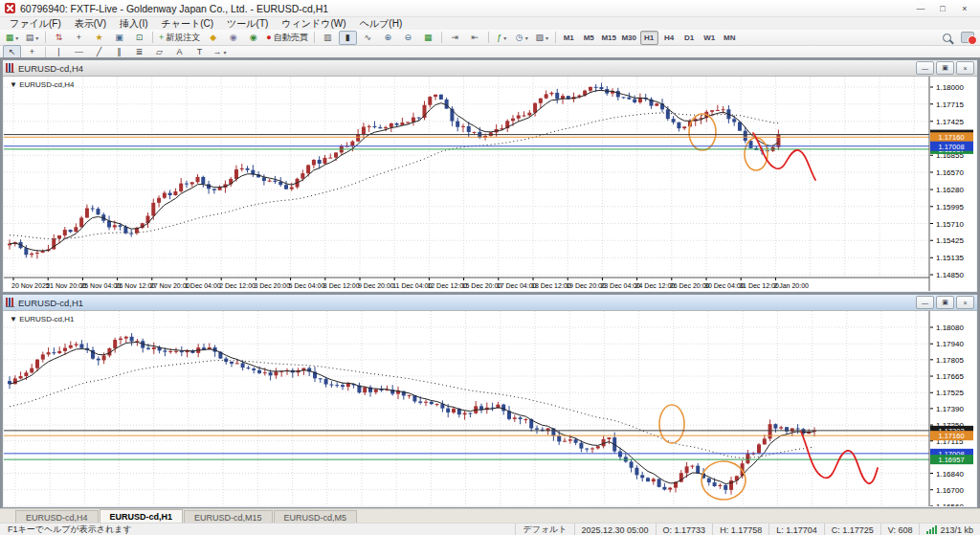 This screenshot has height=535, width=980. Describe the element at coordinates (90, 24) in the screenshot. I see `menu-item-1: 表示(V)` at that location.